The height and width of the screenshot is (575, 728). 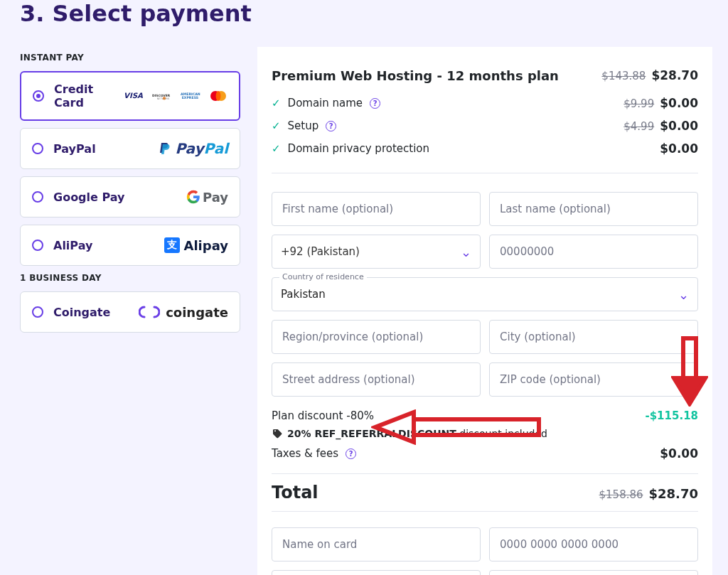 I want to click on domain-label: Domain name, so click(x=326, y=103).